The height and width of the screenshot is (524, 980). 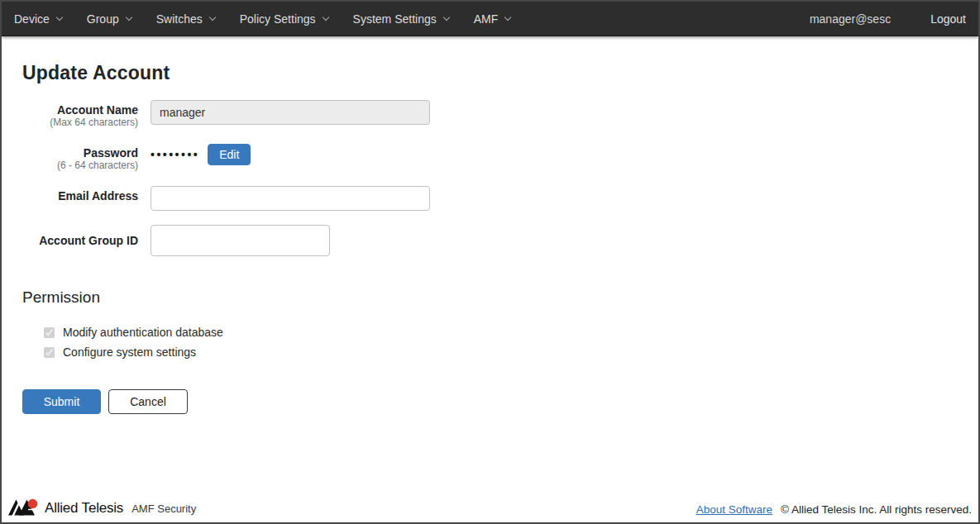 What do you see at coordinates (888, 19) in the screenshot?
I see `nav-right: manager@sesc Logout` at bounding box center [888, 19].